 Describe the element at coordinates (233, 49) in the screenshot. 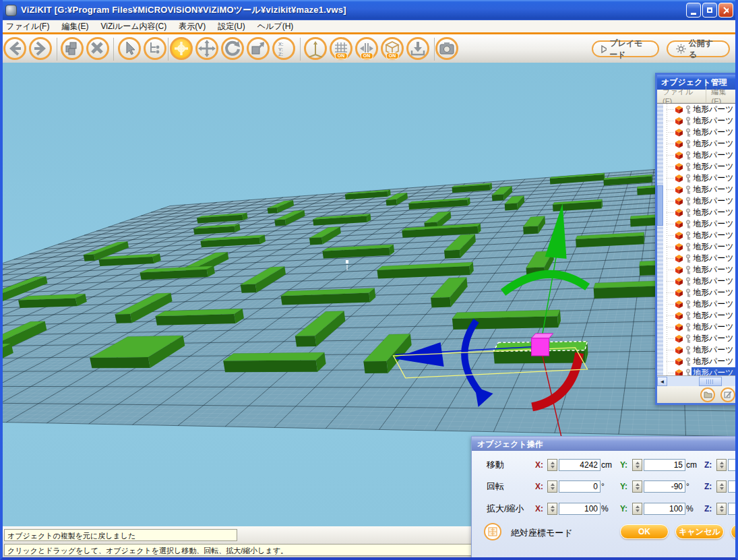

I see `rotate-button` at that location.